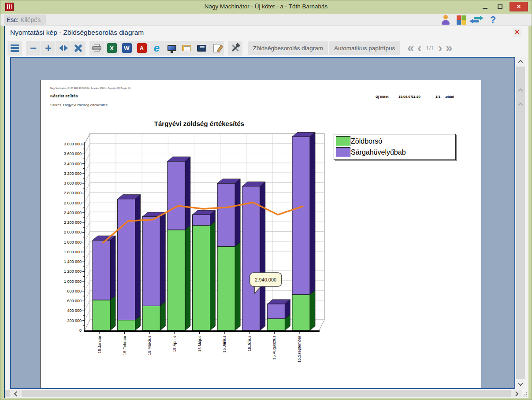 This screenshot has height=400, width=532. I want to click on svg-text: 3 400 000, so click(73, 164).